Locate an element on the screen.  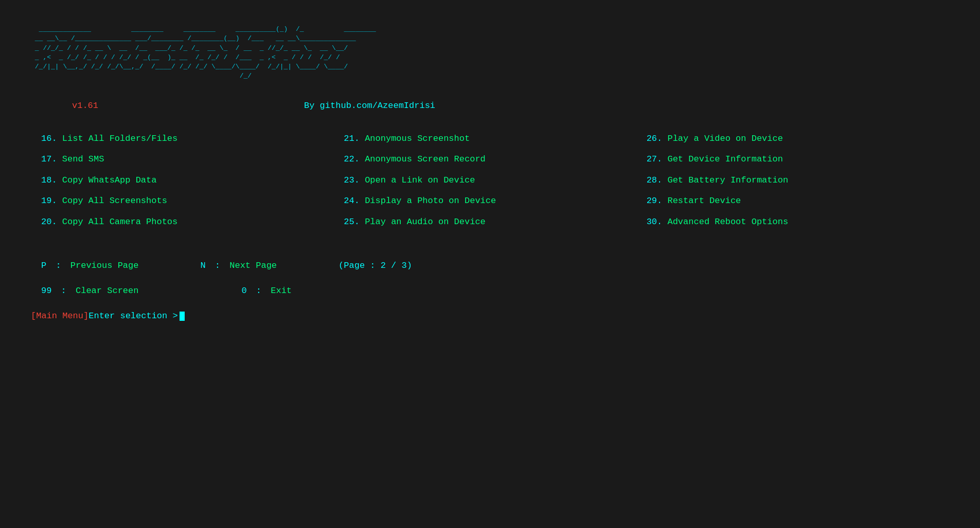
menu-num-21: 21. is located at coordinates (354, 139).